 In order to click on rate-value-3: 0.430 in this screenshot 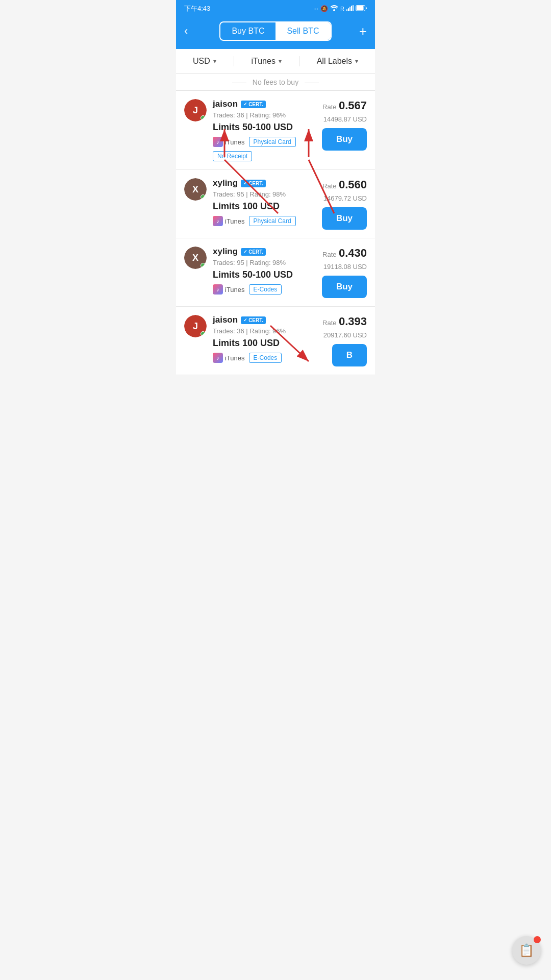, I will do `click(353, 253)`.